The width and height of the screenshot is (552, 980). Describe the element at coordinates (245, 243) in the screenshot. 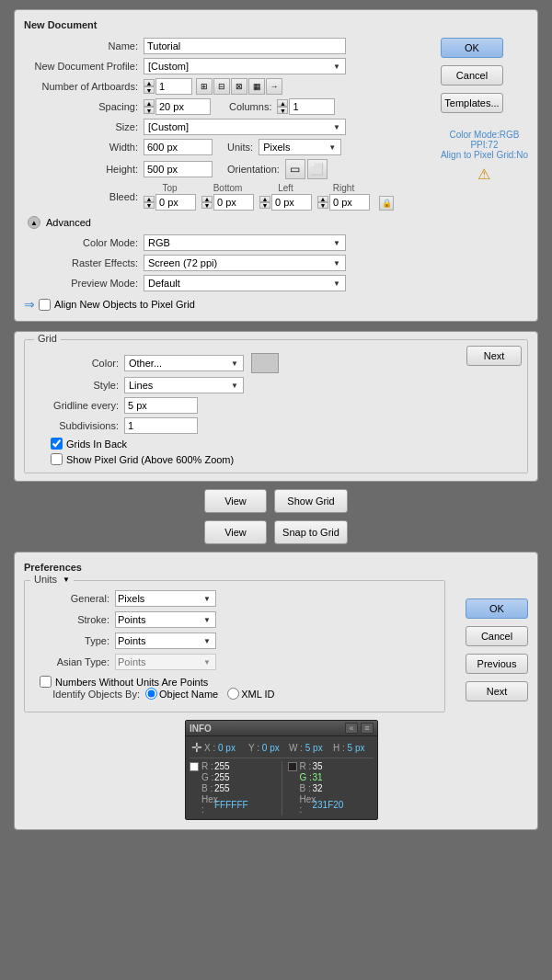

I see `color-mode-select: RGB ▼` at that location.